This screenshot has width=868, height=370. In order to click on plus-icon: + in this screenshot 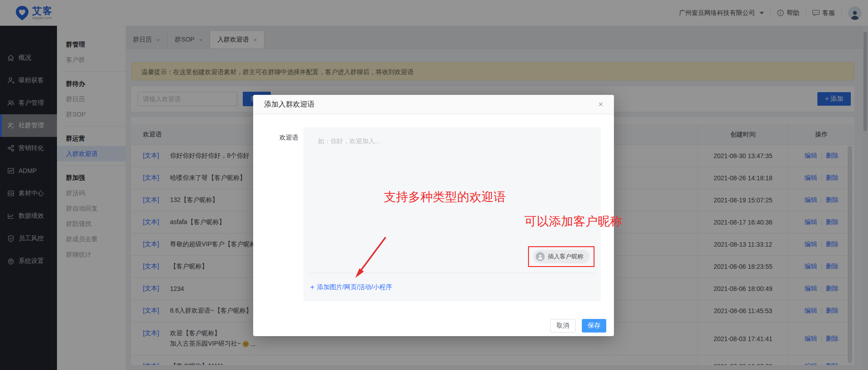, I will do `click(312, 287)`.